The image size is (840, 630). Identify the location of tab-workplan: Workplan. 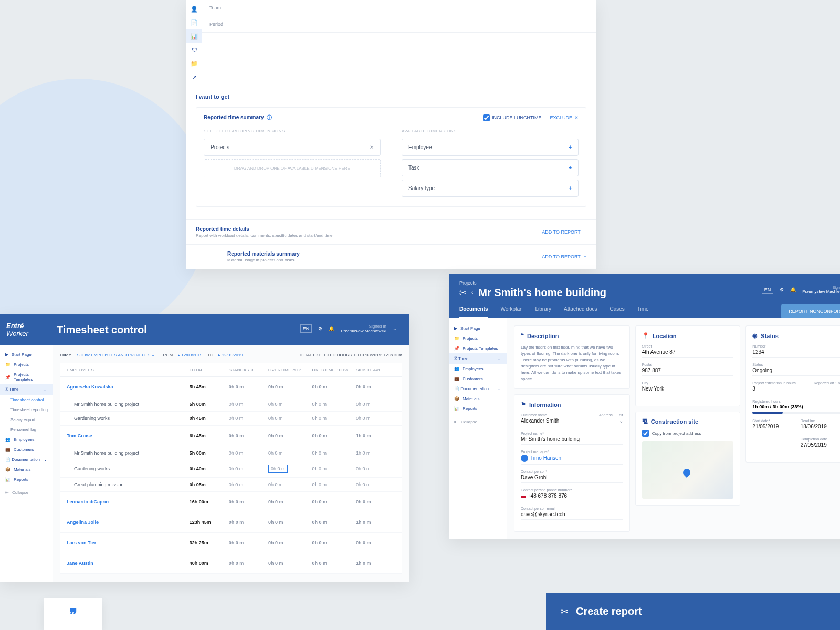
(511, 312).